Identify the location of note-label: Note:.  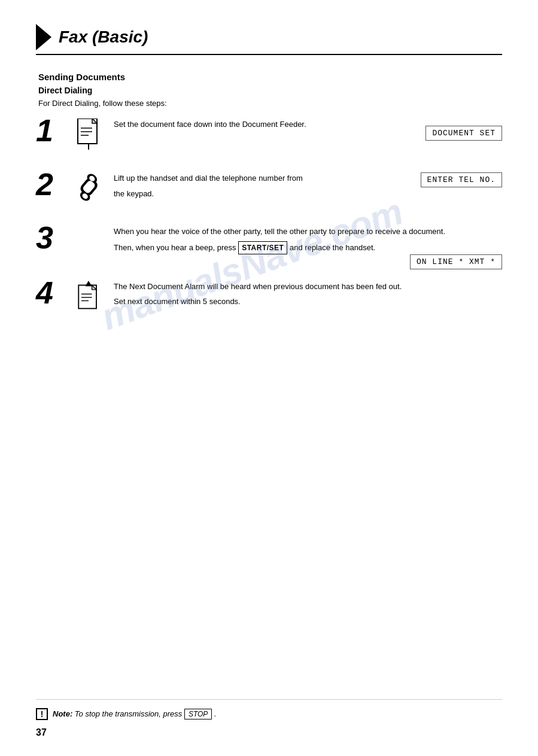
(62, 714).